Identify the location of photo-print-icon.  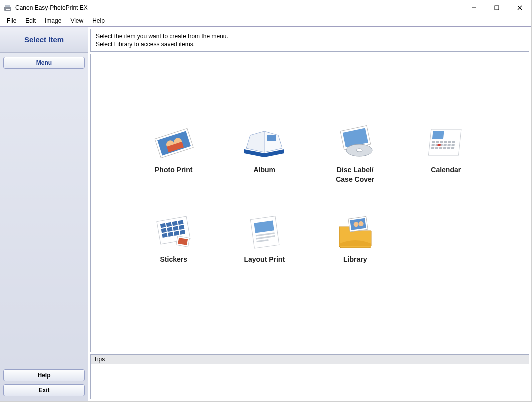
(174, 142).